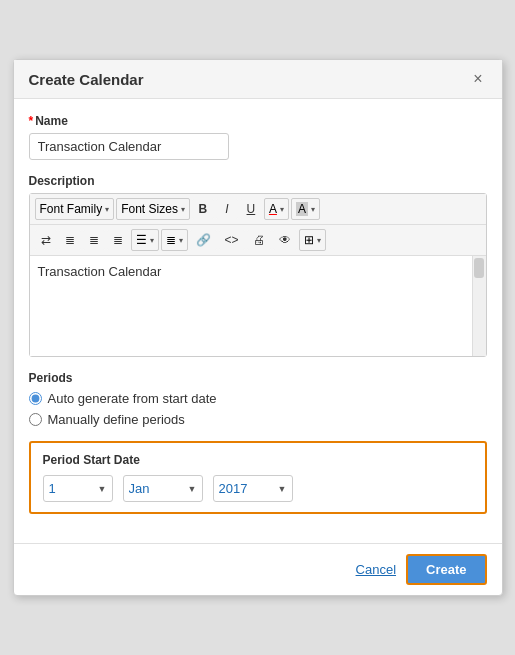 This screenshot has width=515, height=655. I want to click on year-select-wrapper: 2015 2016 2017 2018 2019 2020, so click(253, 488).